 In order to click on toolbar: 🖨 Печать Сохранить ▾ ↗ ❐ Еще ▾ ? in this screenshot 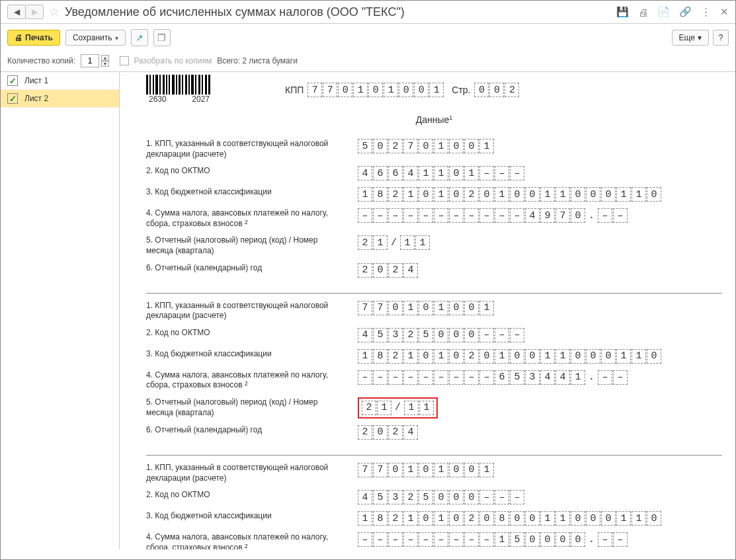, I will do `click(368, 38)`.